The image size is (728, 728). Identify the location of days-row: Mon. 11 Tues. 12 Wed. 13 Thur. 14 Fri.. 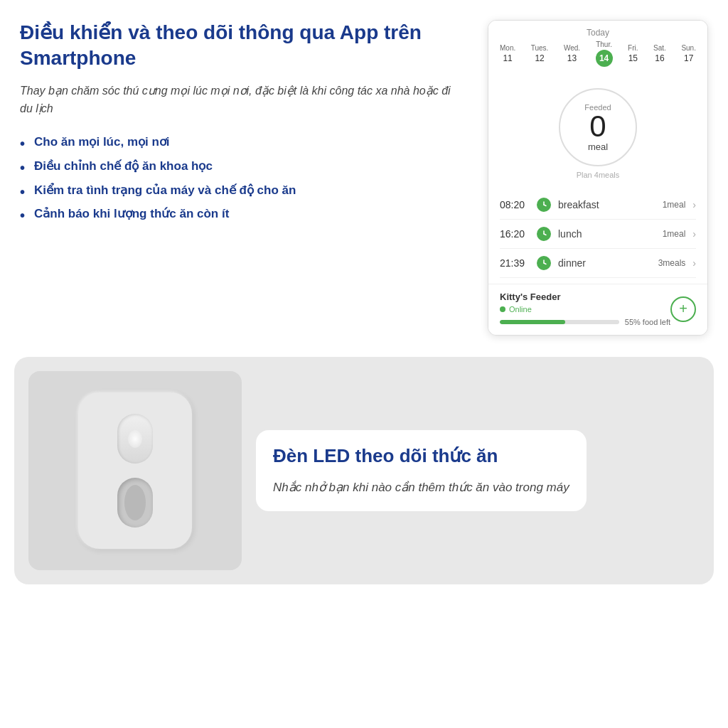
(598, 54).